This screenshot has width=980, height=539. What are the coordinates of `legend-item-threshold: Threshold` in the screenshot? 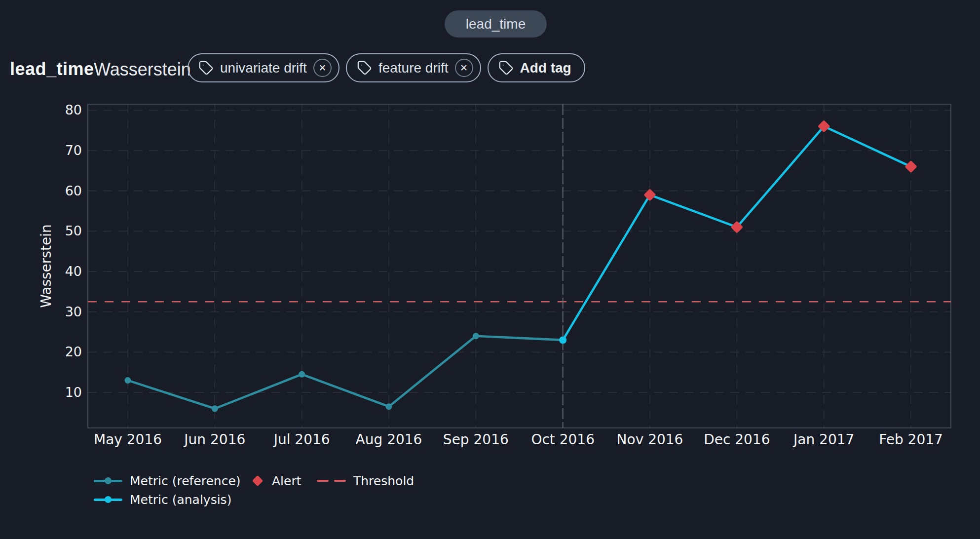 It's located at (365, 481).